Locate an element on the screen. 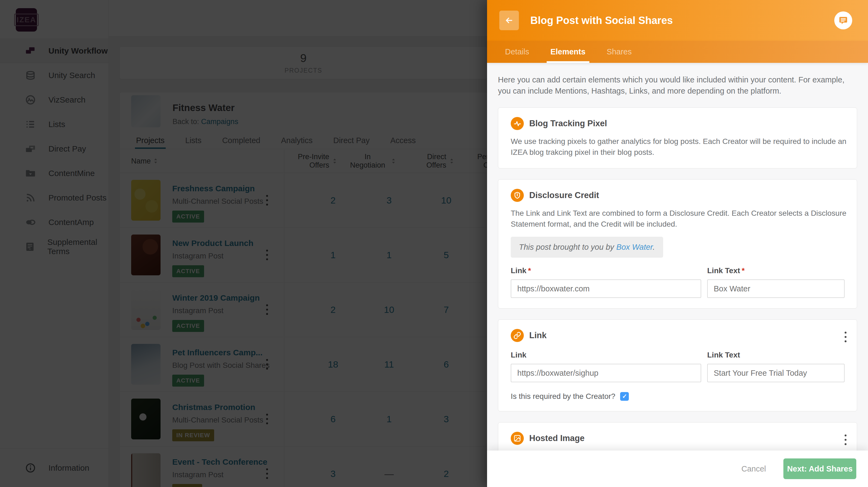  link-input is located at coordinates (606, 373).